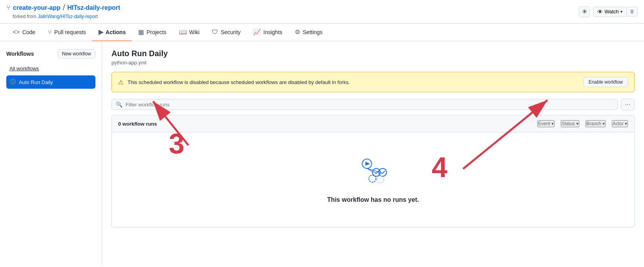 The width and height of the screenshot is (644, 267). Describe the element at coordinates (51, 153) in the screenshot. I see `sidebar: Workflows New workflow All workflows ⓘ A…` at that location.